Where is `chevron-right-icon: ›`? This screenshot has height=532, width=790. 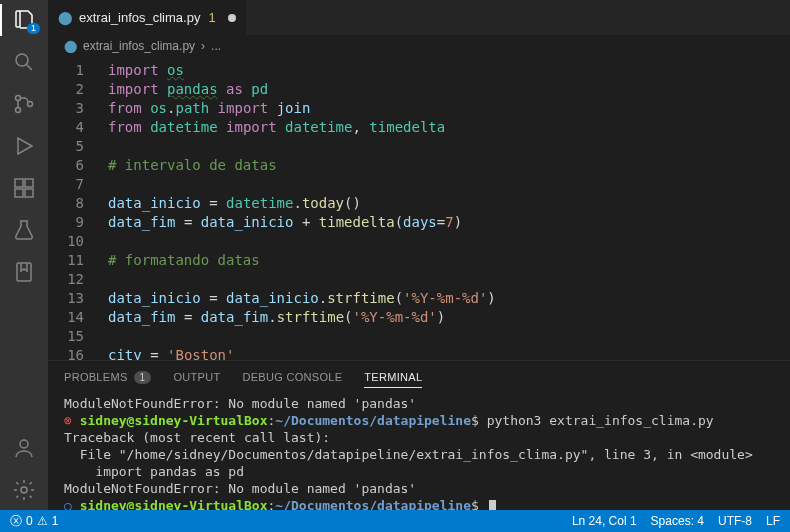 chevron-right-icon: › is located at coordinates (203, 46).